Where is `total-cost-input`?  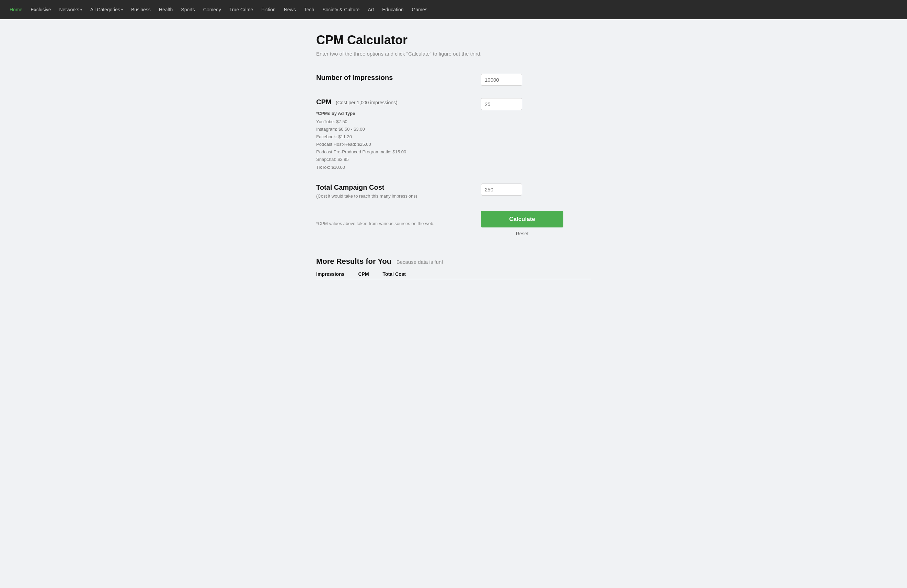 total-cost-input is located at coordinates (502, 190).